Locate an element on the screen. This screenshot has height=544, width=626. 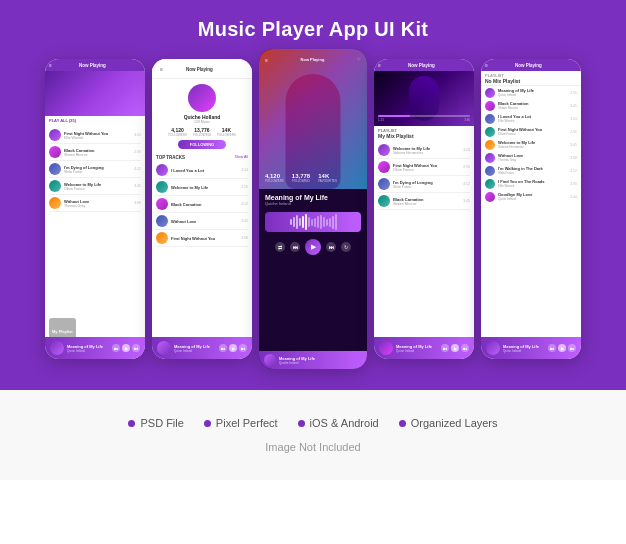
menu-icon-1: ≡ is located at coordinates (50, 65).